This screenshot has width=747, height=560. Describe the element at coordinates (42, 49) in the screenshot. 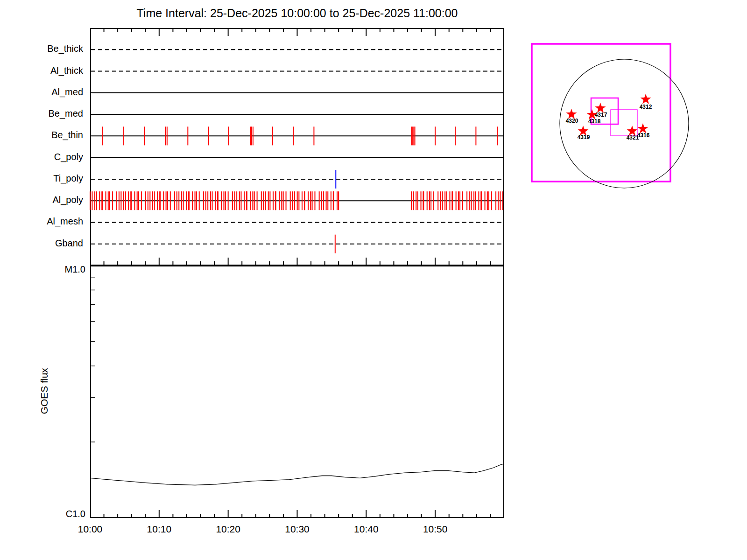

I see `filter-label-be_thick: Be_thick` at that location.